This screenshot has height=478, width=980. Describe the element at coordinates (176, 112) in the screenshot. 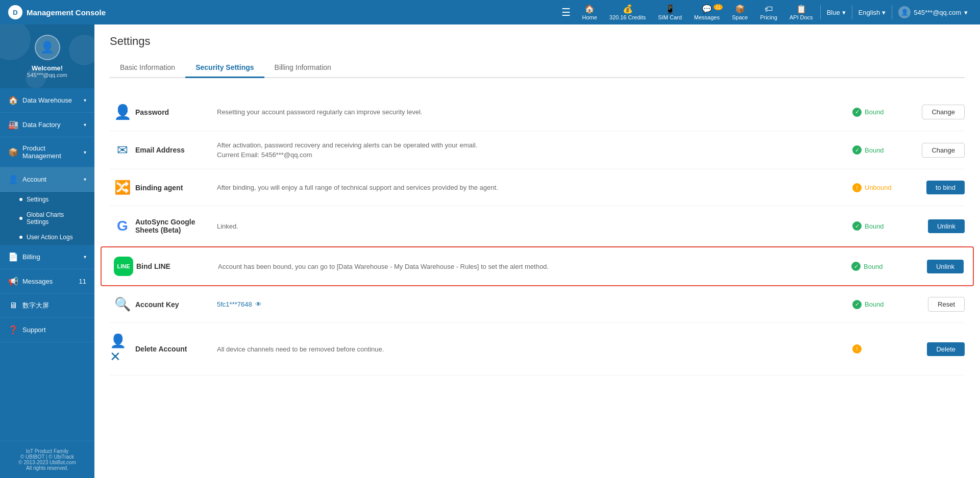

I see `password-label: Password` at that location.